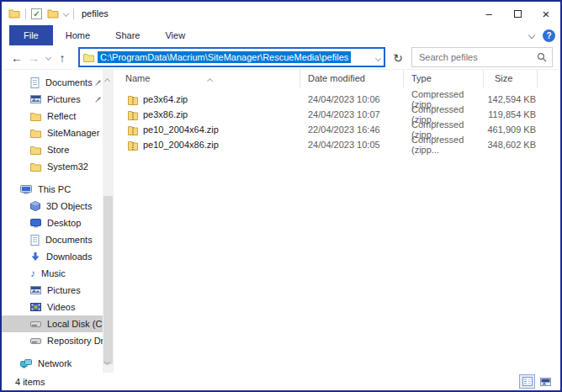 The image size is (562, 392). What do you see at coordinates (53, 13) in the screenshot?
I see `new-folder-icon` at bounding box center [53, 13].